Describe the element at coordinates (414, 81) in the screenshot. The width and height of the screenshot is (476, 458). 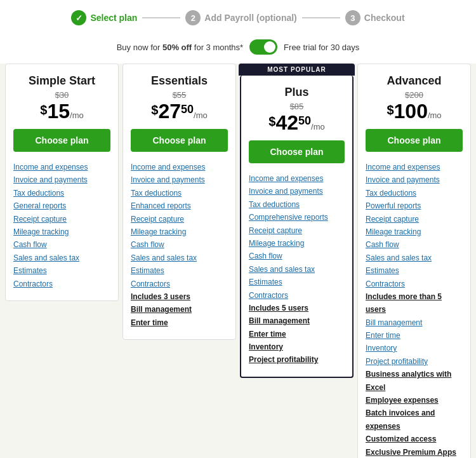
I see `plan-name: Advanced` at that location.